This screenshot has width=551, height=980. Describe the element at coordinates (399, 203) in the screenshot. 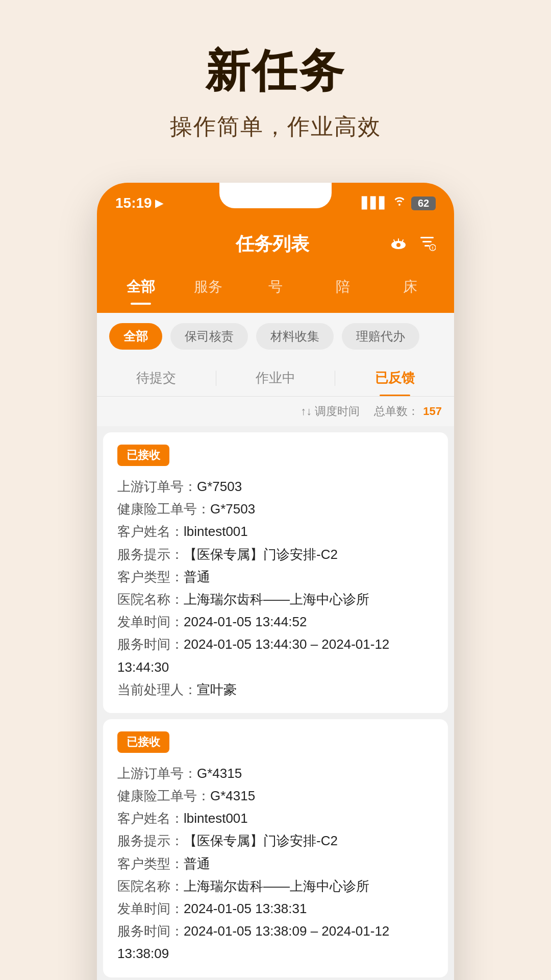

I see `wifi-icon` at that location.